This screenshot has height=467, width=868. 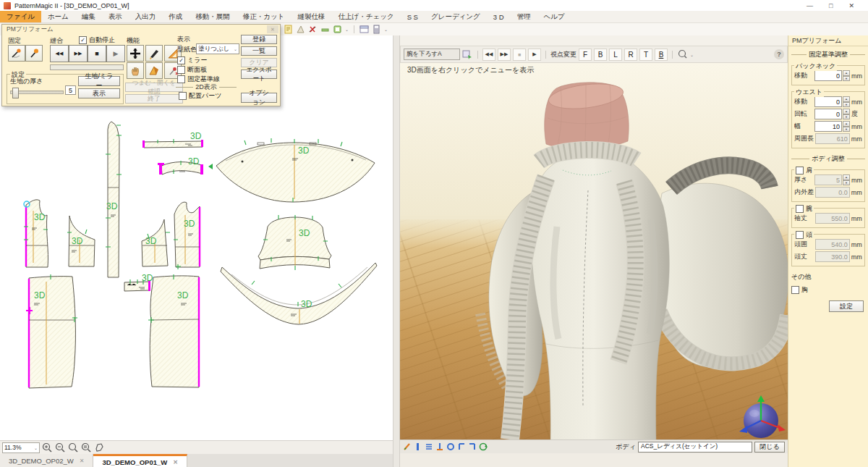 I want to click on view-back-button: B, so click(x=600, y=55).